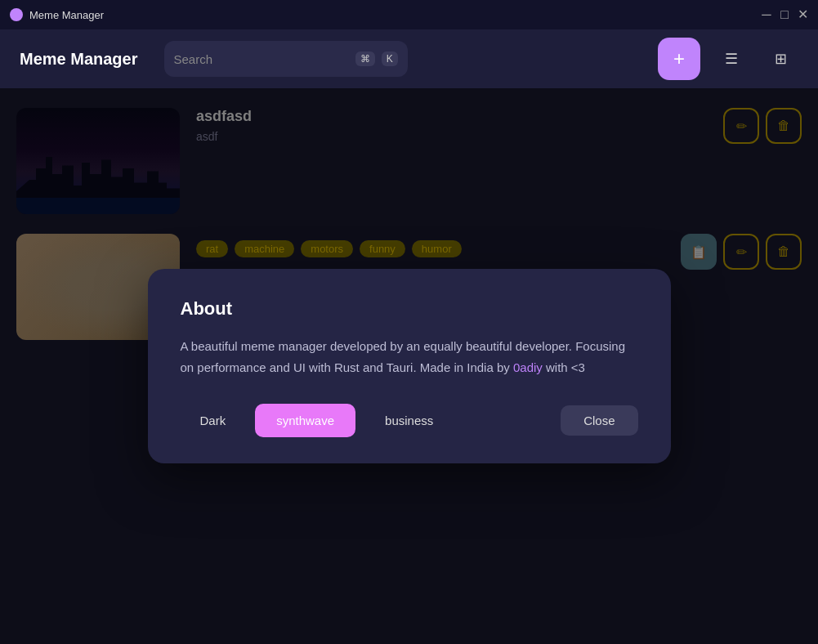 Image resolution: width=818 pixels, height=644 pixels. What do you see at coordinates (679, 59) in the screenshot?
I see `add-button: +` at bounding box center [679, 59].